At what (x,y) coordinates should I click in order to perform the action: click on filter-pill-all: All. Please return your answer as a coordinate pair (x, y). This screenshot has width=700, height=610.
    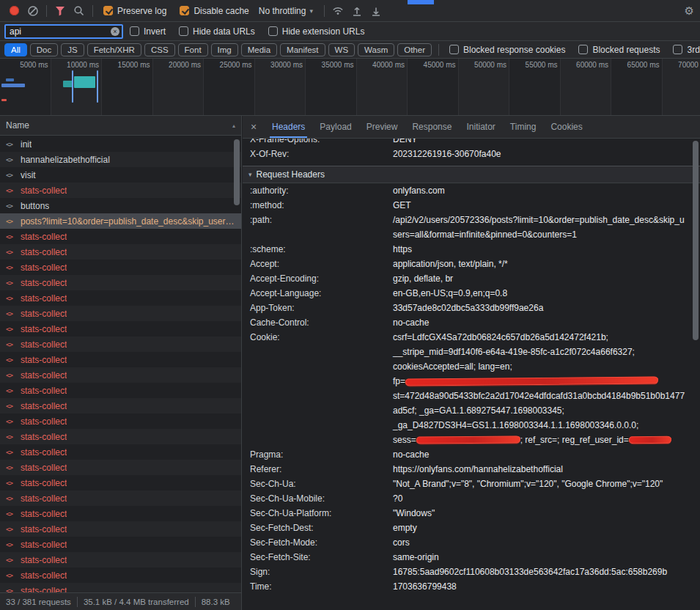
    Looking at the image, I should click on (16, 50).